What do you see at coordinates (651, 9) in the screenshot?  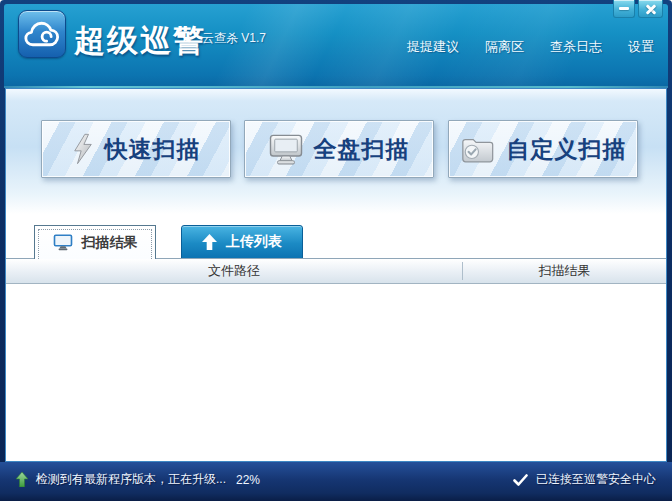 I see `close-icon` at bounding box center [651, 9].